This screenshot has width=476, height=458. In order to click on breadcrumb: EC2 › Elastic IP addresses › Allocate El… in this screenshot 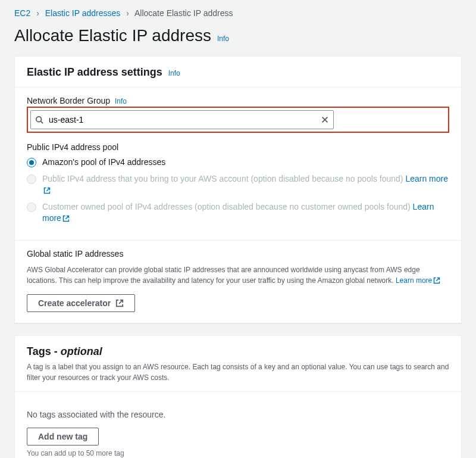, I will do `click(238, 16)`.